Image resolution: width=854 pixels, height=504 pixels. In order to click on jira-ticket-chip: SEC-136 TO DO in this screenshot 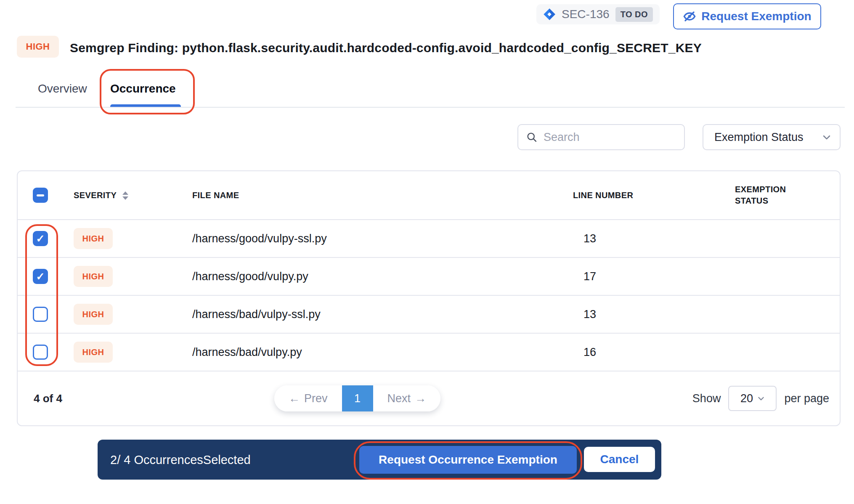, I will do `click(598, 14)`.